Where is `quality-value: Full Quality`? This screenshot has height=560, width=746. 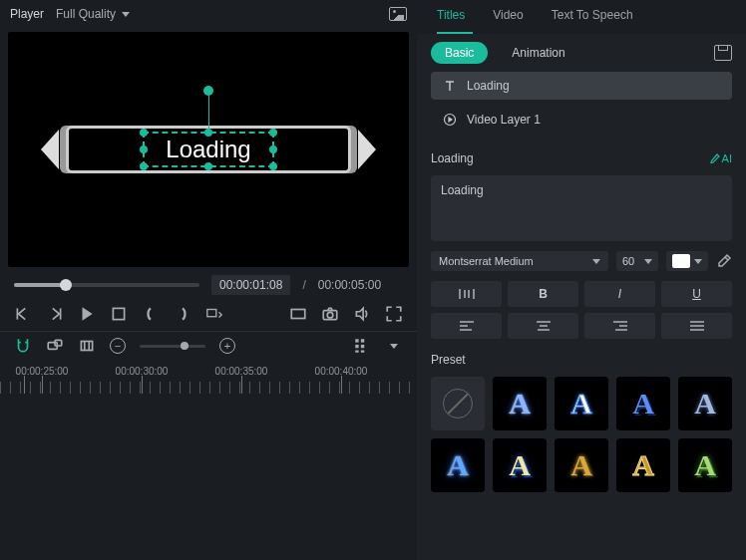
quality-value: Full Quality is located at coordinates (86, 14).